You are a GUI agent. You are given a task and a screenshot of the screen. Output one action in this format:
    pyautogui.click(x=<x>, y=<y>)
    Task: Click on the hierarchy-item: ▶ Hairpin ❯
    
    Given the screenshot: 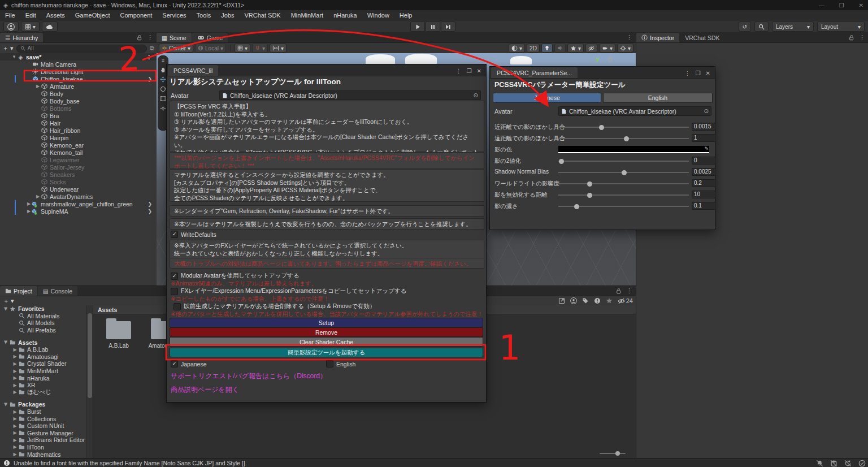 What is the action you would take?
    pyautogui.click(x=78, y=138)
    